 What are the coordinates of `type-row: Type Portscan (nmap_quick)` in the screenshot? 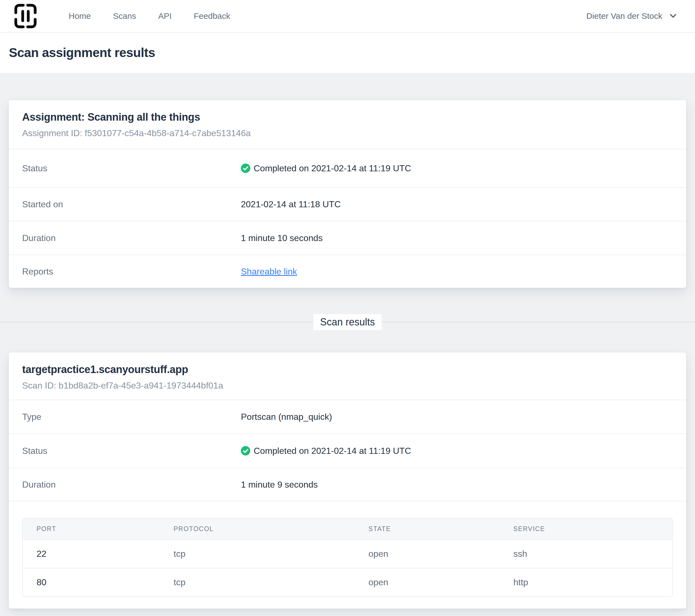 It's located at (348, 417).